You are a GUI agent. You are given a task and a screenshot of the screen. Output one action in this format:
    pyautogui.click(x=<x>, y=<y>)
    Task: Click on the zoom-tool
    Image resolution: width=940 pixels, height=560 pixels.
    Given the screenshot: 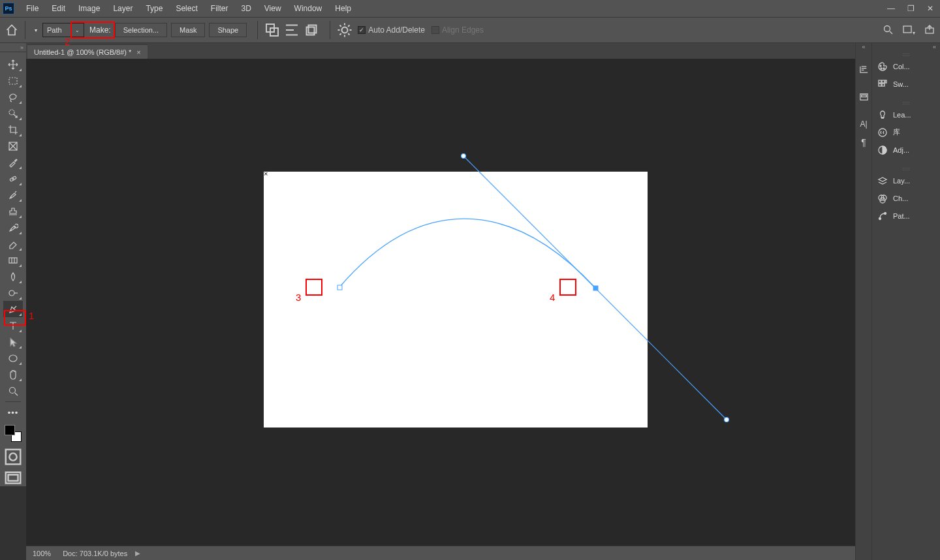 What is the action you would take?
    pyautogui.click(x=13, y=390)
    